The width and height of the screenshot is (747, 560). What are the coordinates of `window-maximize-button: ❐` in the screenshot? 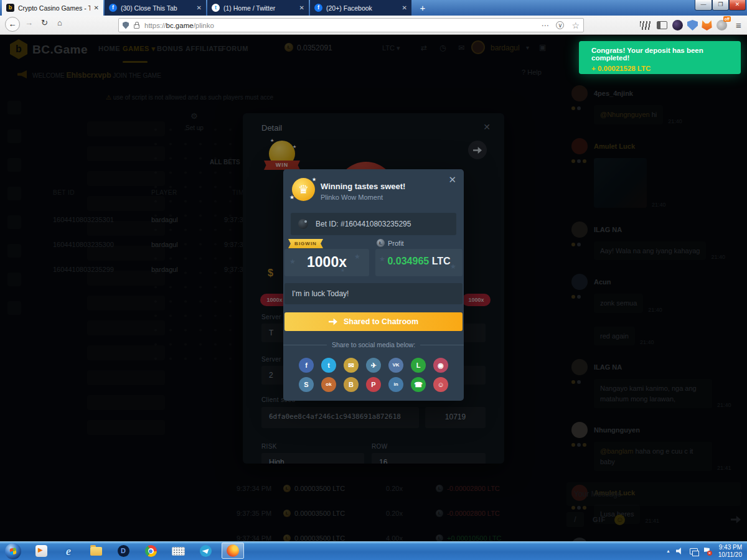 It's located at (721, 5).